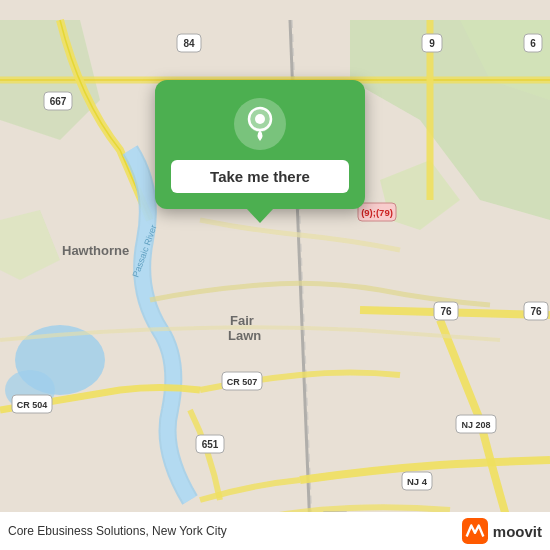 The width and height of the screenshot is (550, 550). I want to click on svg-text: CR 507, so click(242, 382).